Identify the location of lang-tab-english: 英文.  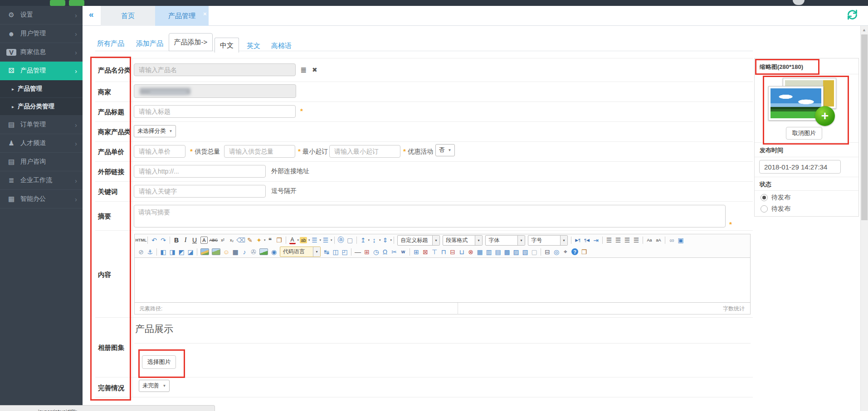
(254, 46).